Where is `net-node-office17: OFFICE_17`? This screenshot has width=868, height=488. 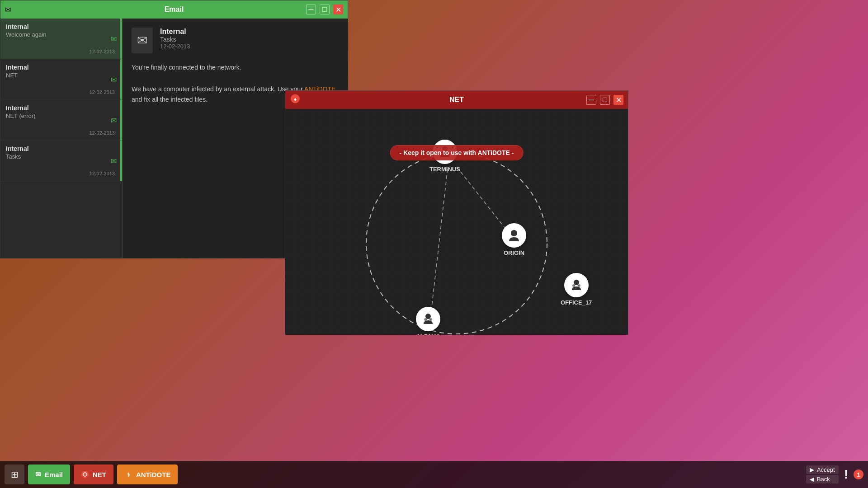
net-node-office17: OFFICE_17 is located at coordinates (576, 289).